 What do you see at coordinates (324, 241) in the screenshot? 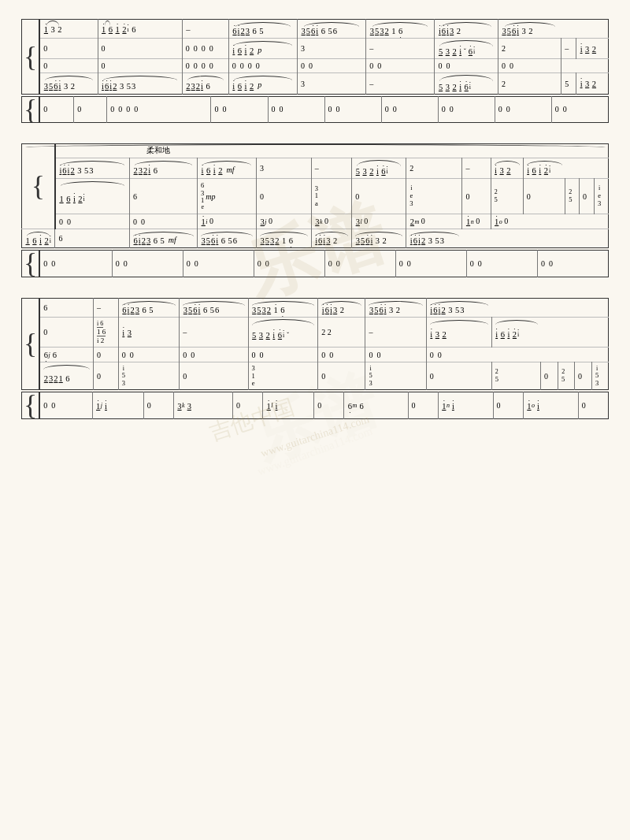
I see `s2m2-i5: i` at bounding box center [324, 241].